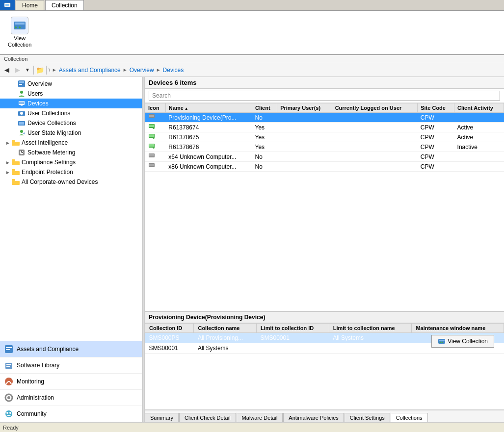 The width and height of the screenshot is (504, 432). I want to click on col-client: Client, so click(265, 108).